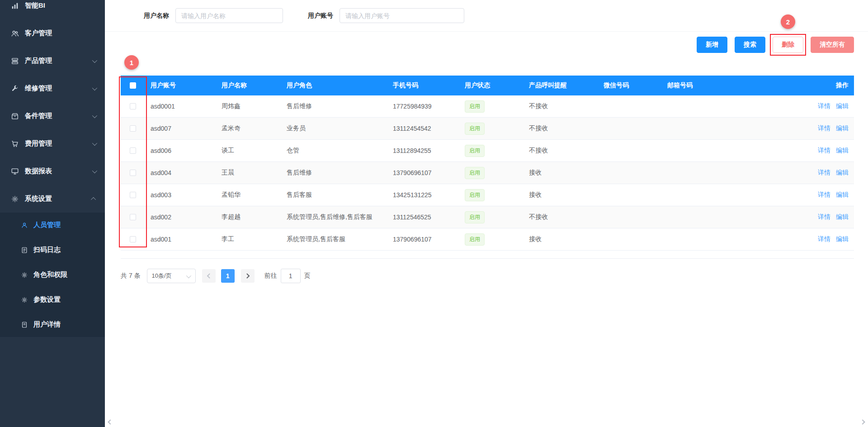  I want to click on col-wechat: 微信号码, so click(630, 85).